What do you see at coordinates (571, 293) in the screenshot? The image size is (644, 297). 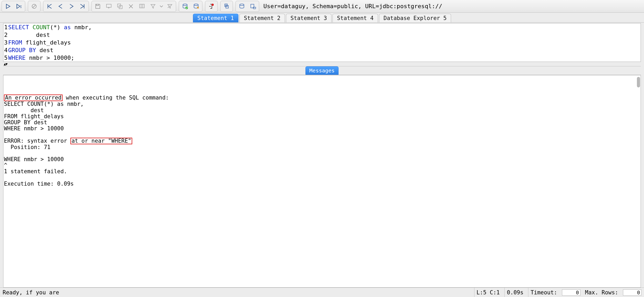 I see `timeout-input` at bounding box center [571, 293].